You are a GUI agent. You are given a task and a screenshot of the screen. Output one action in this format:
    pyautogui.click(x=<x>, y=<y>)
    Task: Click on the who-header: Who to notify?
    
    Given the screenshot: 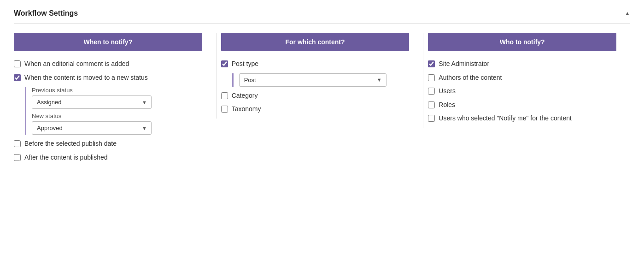 What is the action you would take?
    pyautogui.click(x=522, y=42)
    